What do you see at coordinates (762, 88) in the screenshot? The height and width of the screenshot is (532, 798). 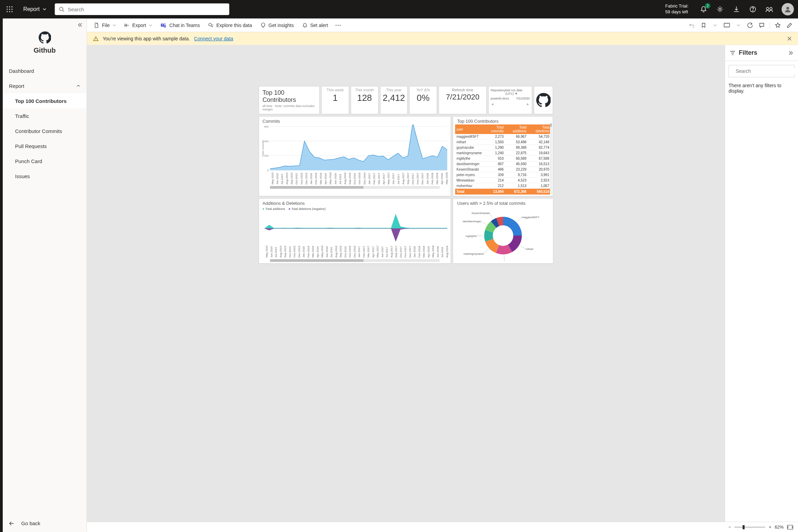 I see `no-filters-text: There aren't any filters to display.` at bounding box center [762, 88].